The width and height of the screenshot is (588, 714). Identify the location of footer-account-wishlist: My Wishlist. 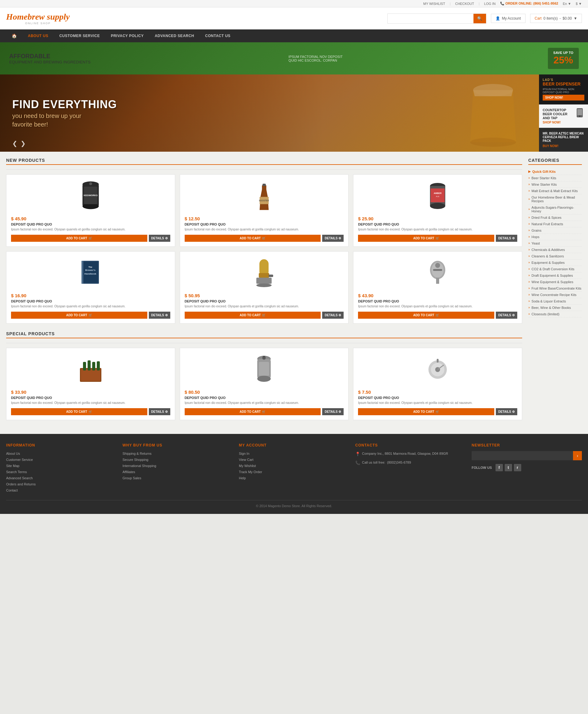
(294, 466).